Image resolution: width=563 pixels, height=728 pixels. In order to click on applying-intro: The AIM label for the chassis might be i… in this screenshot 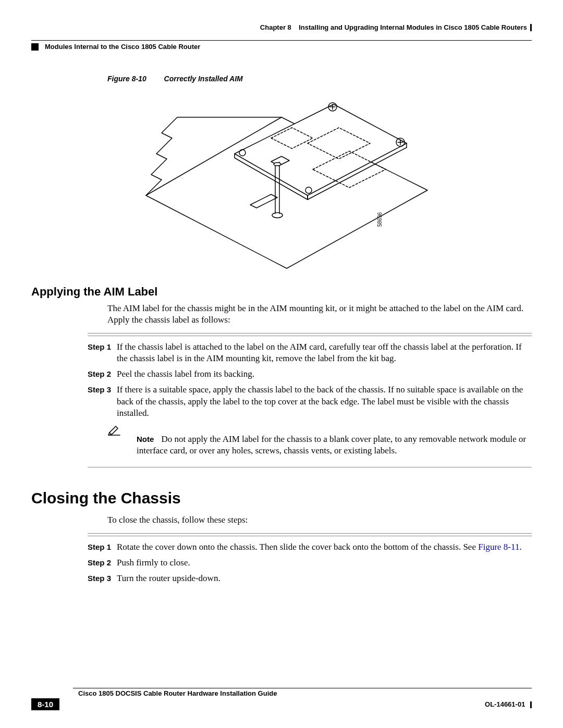, I will do `click(320, 314)`.